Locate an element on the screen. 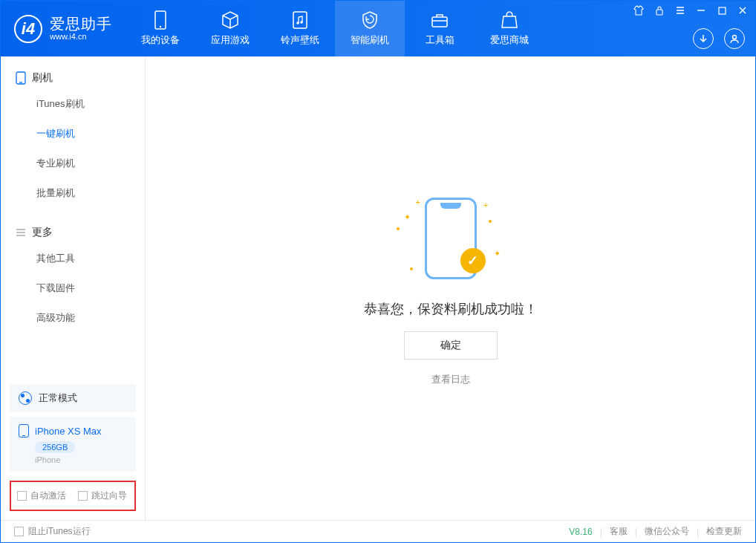  mode-card: 正常模式 is located at coordinates (73, 398).